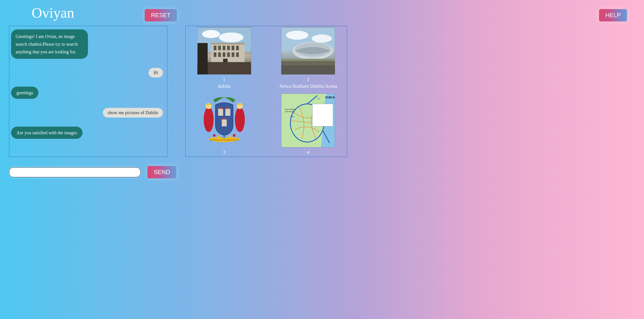 The height and width of the screenshot is (319, 644). I want to click on building-icon, so click(224, 51).